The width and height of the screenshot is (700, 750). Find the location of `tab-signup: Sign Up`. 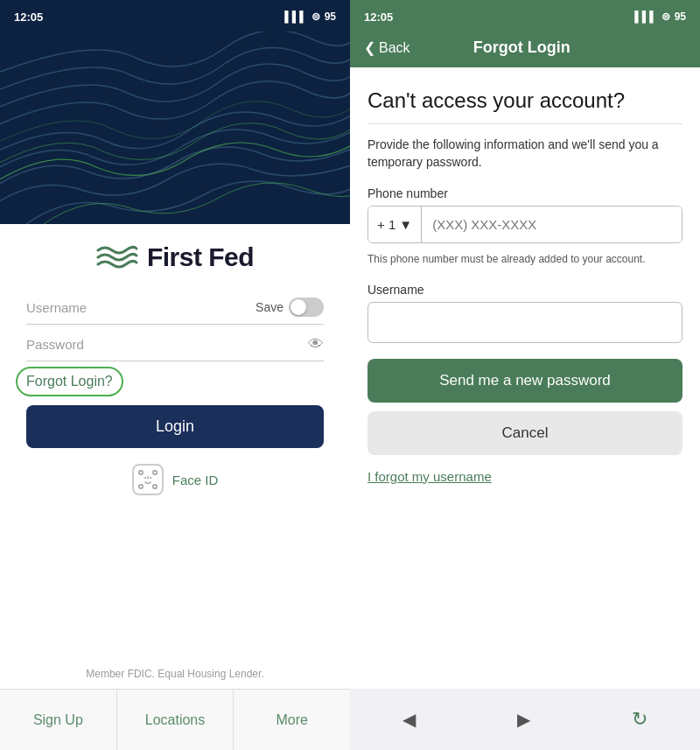

tab-signup: Sign Up is located at coordinates (59, 719).